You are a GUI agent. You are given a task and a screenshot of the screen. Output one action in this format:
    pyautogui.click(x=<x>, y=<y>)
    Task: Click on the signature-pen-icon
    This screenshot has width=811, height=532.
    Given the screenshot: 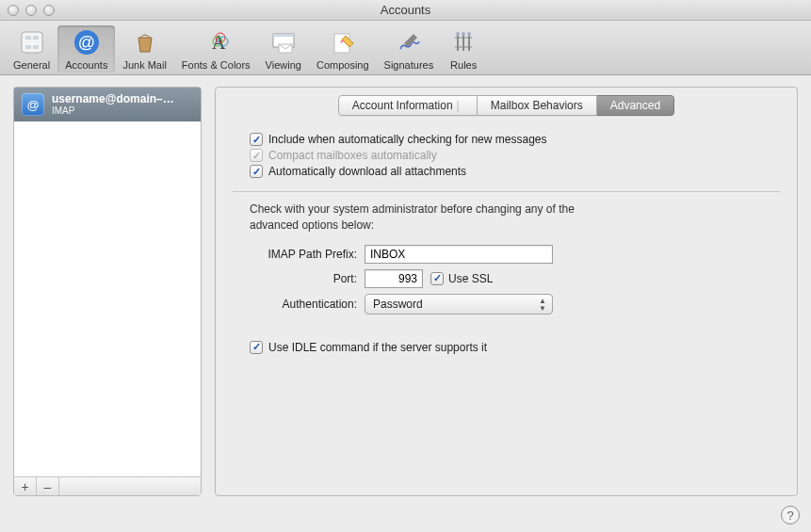 What is the action you would take?
    pyautogui.click(x=409, y=42)
    